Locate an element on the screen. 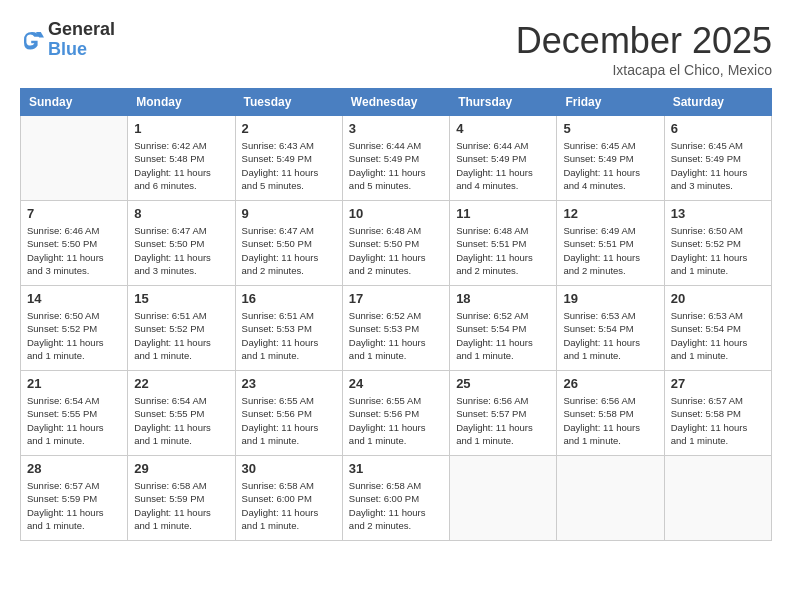  calendar-day-cell: 21Sunrise: 6:54 AMSunset: 5:55 PMDayligh… is located at coordinates (74, 414).